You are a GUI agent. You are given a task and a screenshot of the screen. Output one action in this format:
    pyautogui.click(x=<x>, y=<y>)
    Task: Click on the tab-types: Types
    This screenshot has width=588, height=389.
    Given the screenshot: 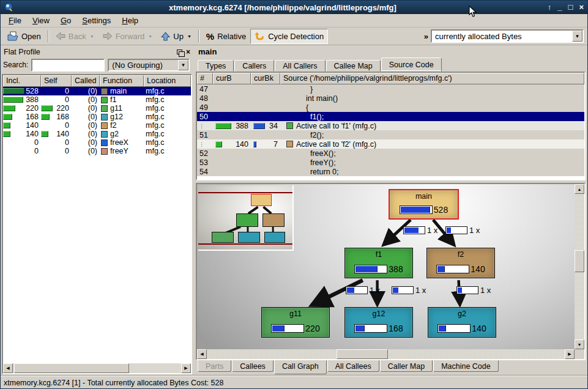 What is the action you would take?
    pyautogui.click(x=215, y=66)
    